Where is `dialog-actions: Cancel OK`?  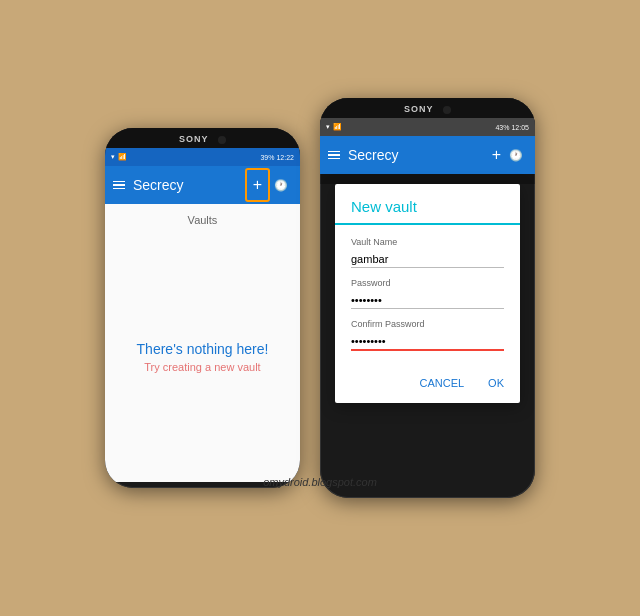 dialog-actions: Cancel OK is located at coordinates (428, 386).